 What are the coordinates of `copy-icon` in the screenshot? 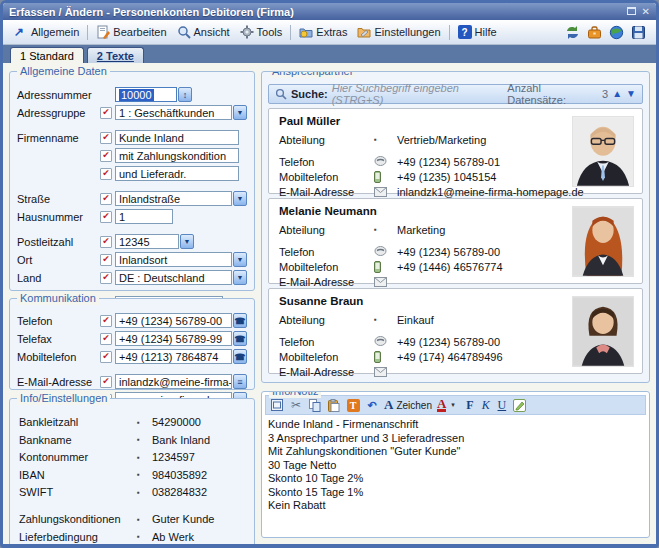 It's located at (315, 405).